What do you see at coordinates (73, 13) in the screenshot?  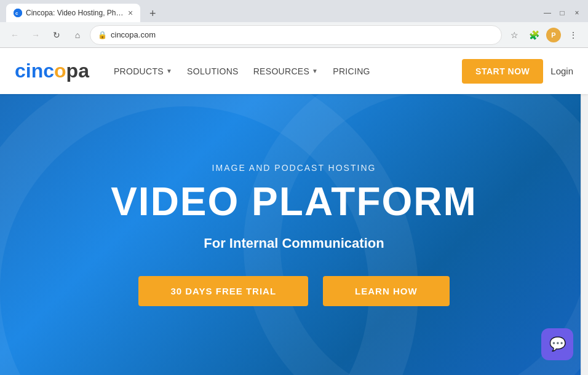 I see `browser-tab-active: c Cincopa: Video Hosting, Photo G ×` at bounding box center [73, 13].